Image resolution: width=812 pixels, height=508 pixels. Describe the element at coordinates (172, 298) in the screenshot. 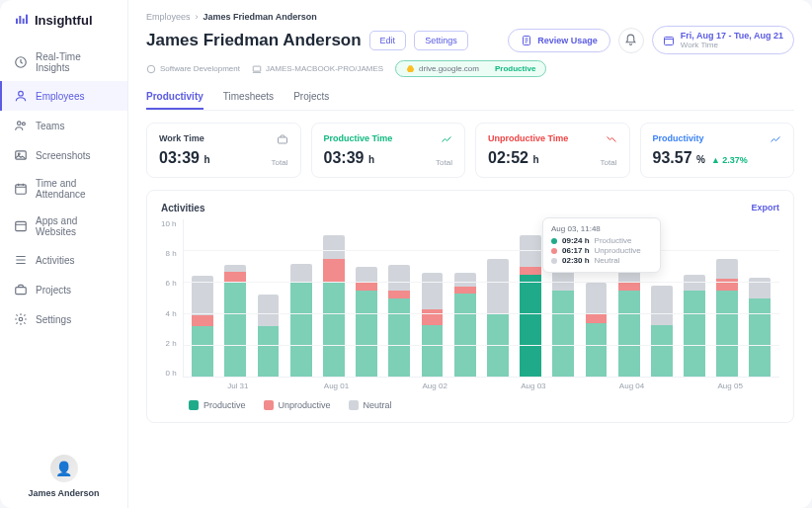

I see `y-axis: 10 h8 h6 h4 h2 h0 h` at that location.